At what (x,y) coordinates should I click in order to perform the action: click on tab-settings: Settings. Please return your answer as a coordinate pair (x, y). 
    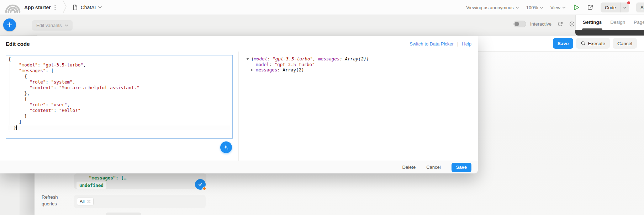
    Looking at the image, I should click on (592, 22).